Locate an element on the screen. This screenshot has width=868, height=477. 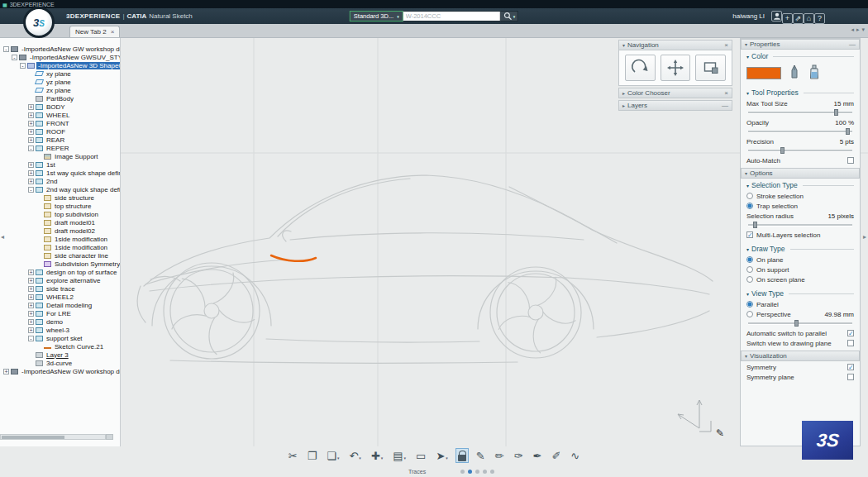
3dexperience-compass-logo: 3S is located at coordinates (39, 22).